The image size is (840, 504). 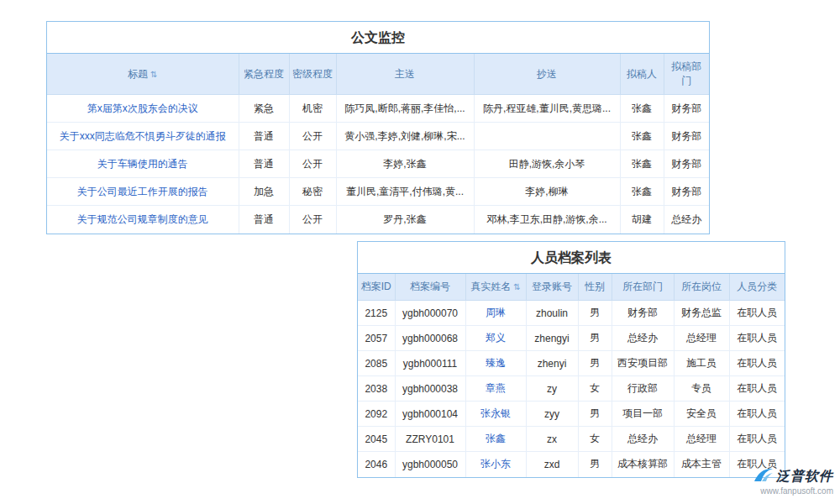 What do you see at coordinates (143, 164) in the screenshot?
I see `doc-title-link: 关于车辆使用的通告` at bounding box center [143, 164].